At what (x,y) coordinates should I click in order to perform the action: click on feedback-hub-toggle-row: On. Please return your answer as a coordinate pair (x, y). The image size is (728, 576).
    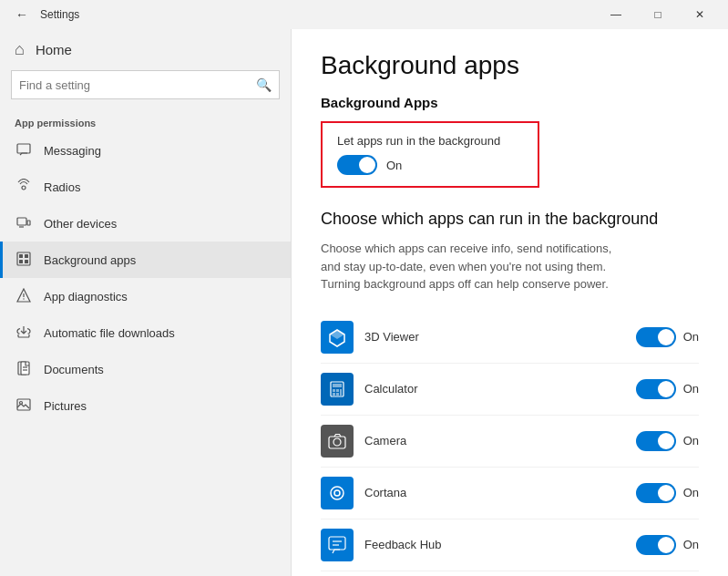
    Looking at the image, I should click on (667, 545).